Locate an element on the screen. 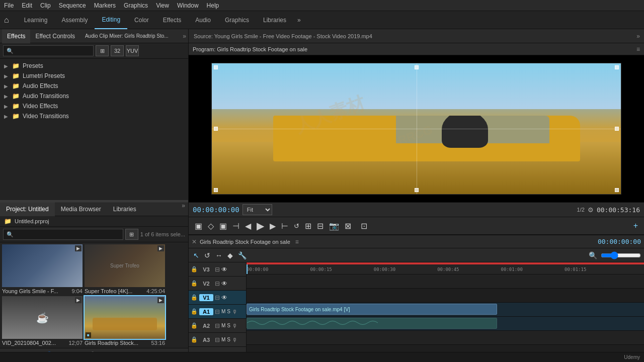 The image size is (644, 362). tree-item-video-effects: ▶ 📁 Video Effects is located at coordinates (94, 106).